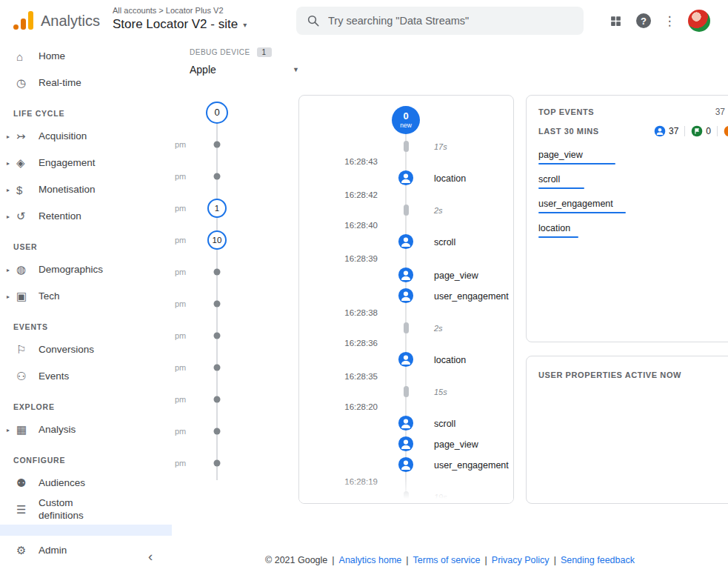 The height and width of the screenshot is (575, 728). I want to click on sidebar-section-events: EVENTS, so click(86, 323).